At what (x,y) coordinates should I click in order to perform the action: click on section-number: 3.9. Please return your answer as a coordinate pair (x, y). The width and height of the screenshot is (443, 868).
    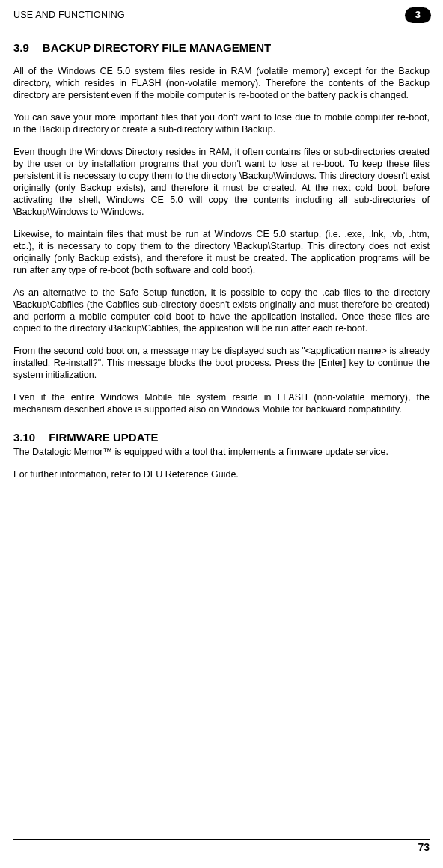
    Looking at the image, I should click on (21, 48).